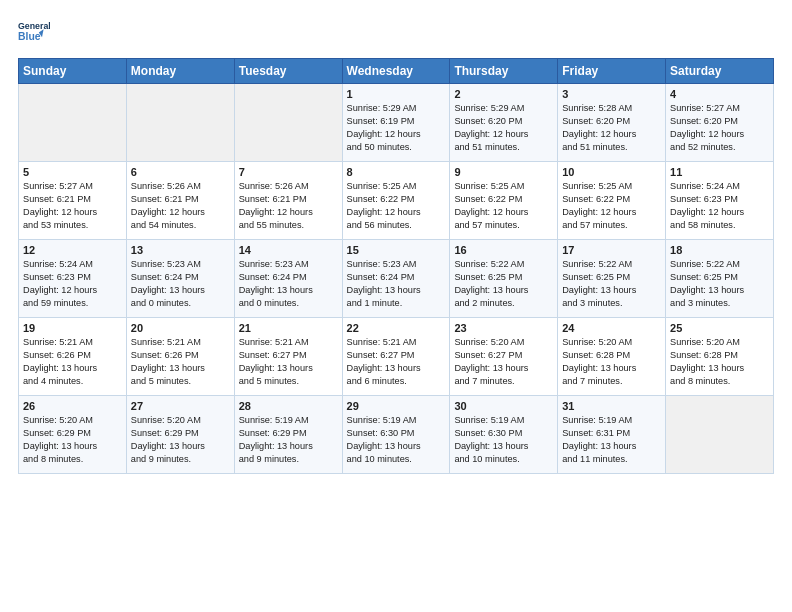  Describe the element at coordinates (396, 201) in the screenshot. I see `week-row-1: 5Sunrise: 5:27 AM Sunset: 6:21 PM Daylig…` at that location.